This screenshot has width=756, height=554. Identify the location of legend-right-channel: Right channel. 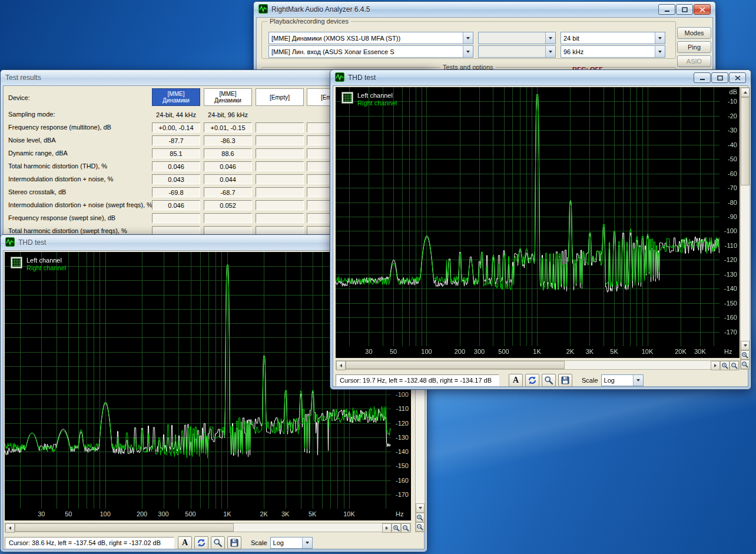
(46, 268).